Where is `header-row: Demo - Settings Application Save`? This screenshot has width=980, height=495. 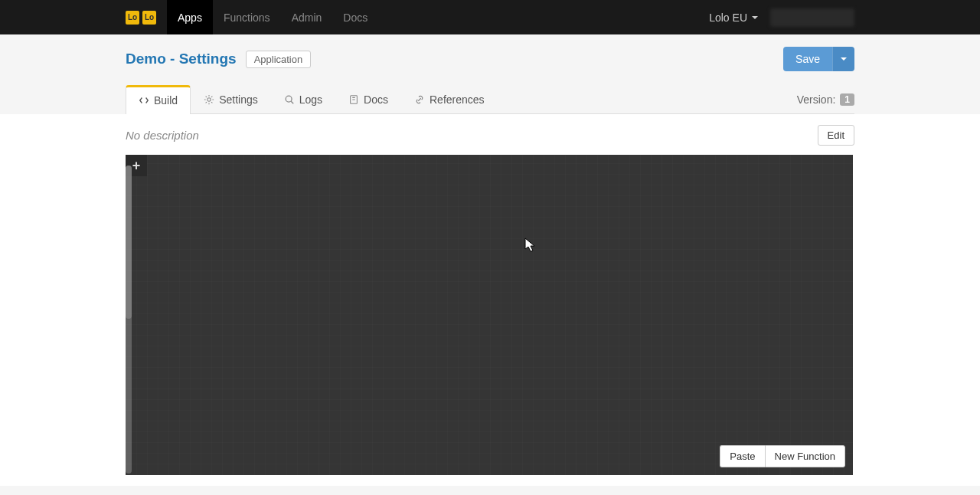
header-row: Demo - Settings Application Save is located at coordinates (490, 59).